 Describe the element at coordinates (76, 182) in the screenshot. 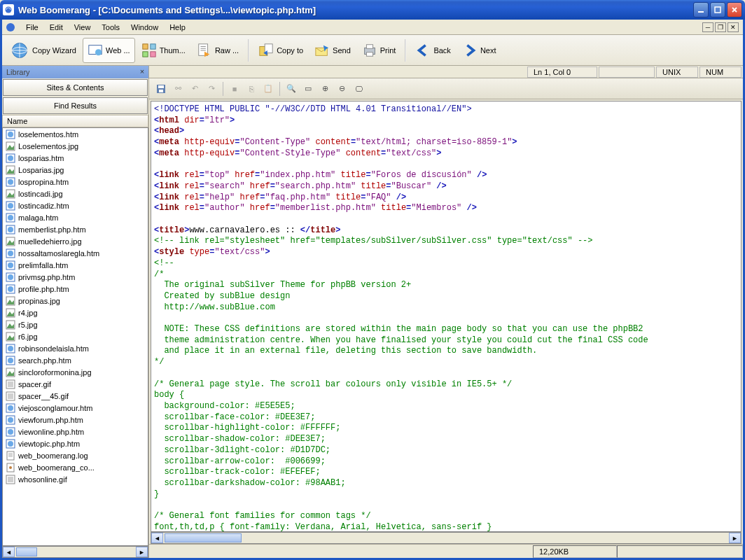

I see `list-item: lospropina.htm` at that location.